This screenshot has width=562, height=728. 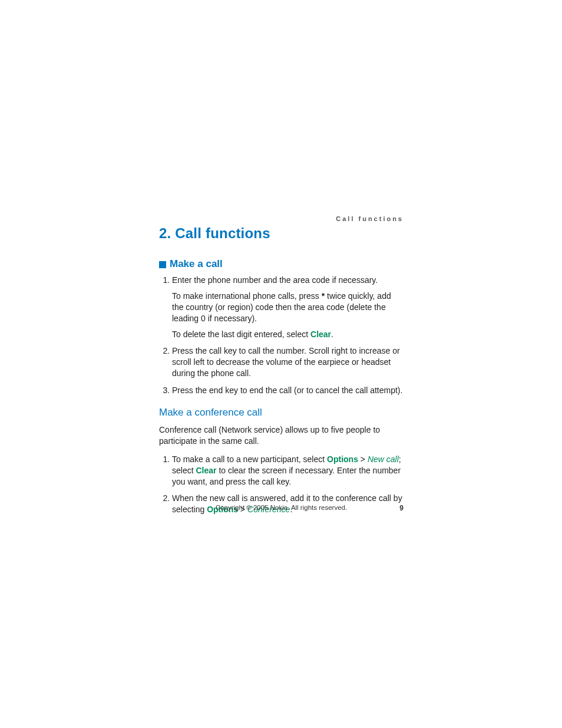 I want to click on step-text: Enter the phone number and the area code…, so click(x=287, y=281).